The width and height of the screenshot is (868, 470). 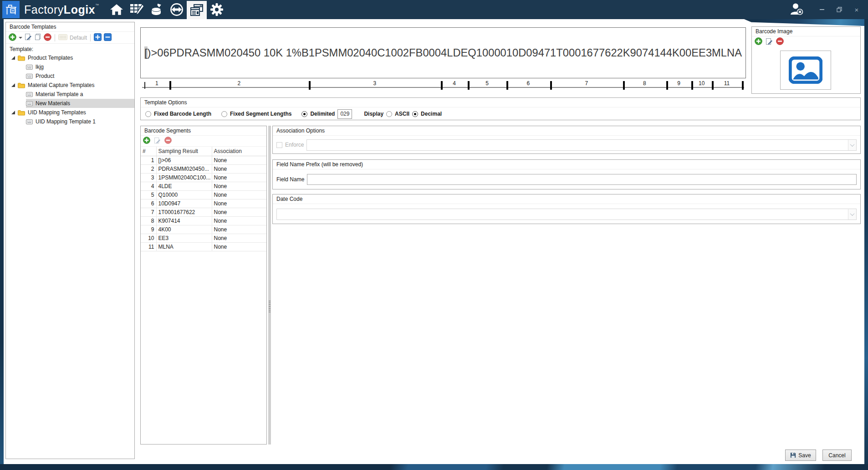 I want to click on delimited-radio, so click(x=304, y=114).